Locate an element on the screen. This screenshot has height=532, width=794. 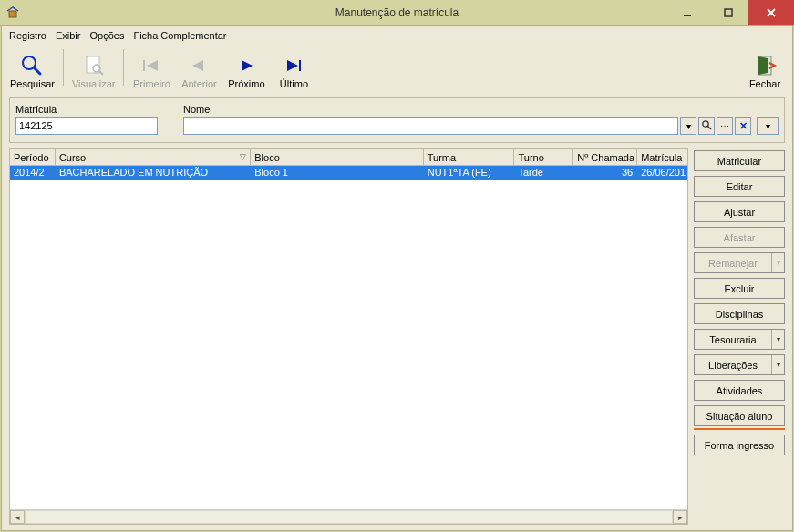
cell-periodo: 2014/2 is located at coordinates (33, 173).